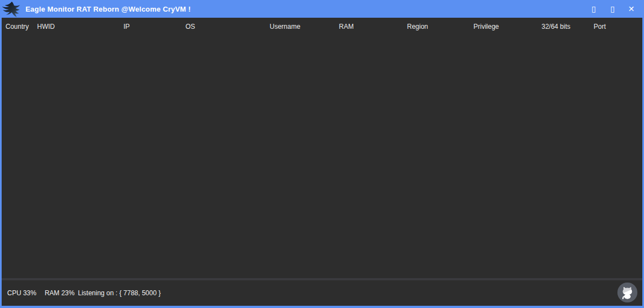 The image size is (644, 308). What do you see at coordinates (631, 9) in the screenshot?
I see `close-button: ✕` at bounding box center [631, 9].